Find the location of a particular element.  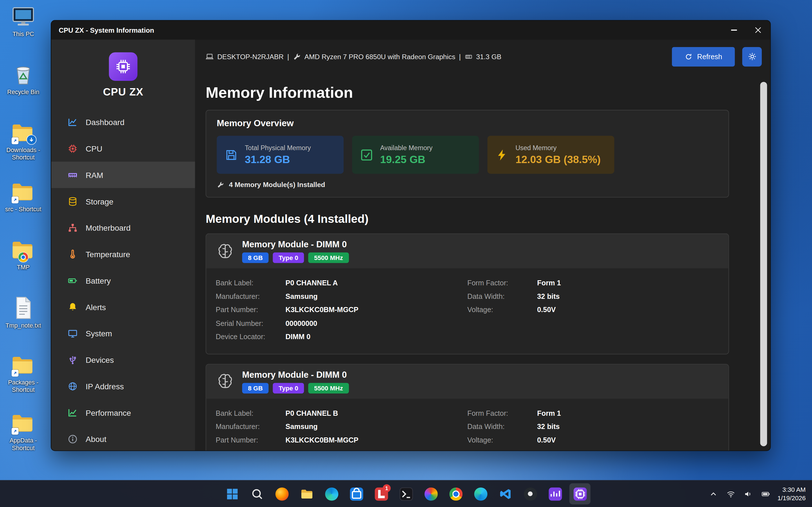

laptop-icon is located at coordinates (209, 57).